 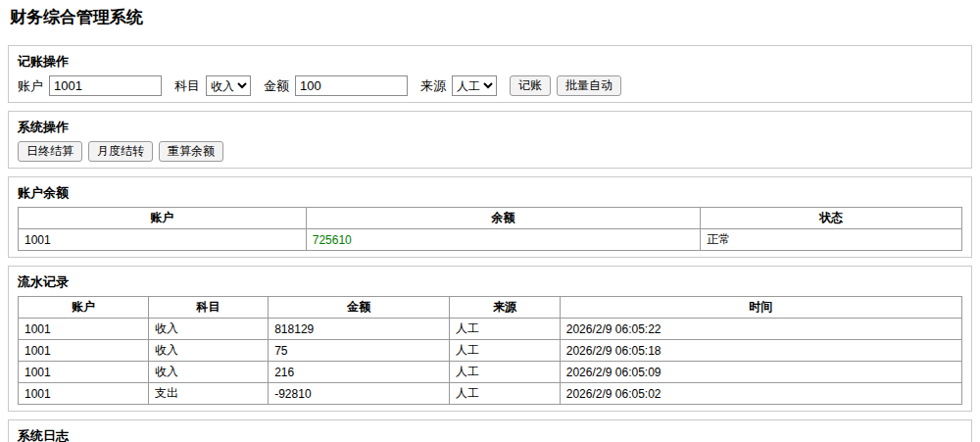 What do you see at coordinates (351, 86) in the screenshot?
I see `amount-input` at bounding box center [351, 86].